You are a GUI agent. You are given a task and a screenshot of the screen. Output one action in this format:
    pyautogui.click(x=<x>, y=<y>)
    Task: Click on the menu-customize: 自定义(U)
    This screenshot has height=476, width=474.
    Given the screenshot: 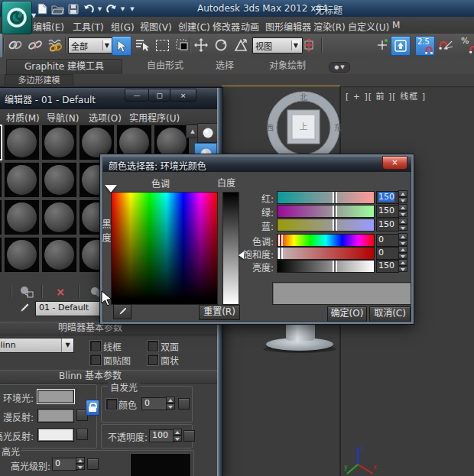 What is the action you would take?
    pyautogui.click(x=368, y=26)
    